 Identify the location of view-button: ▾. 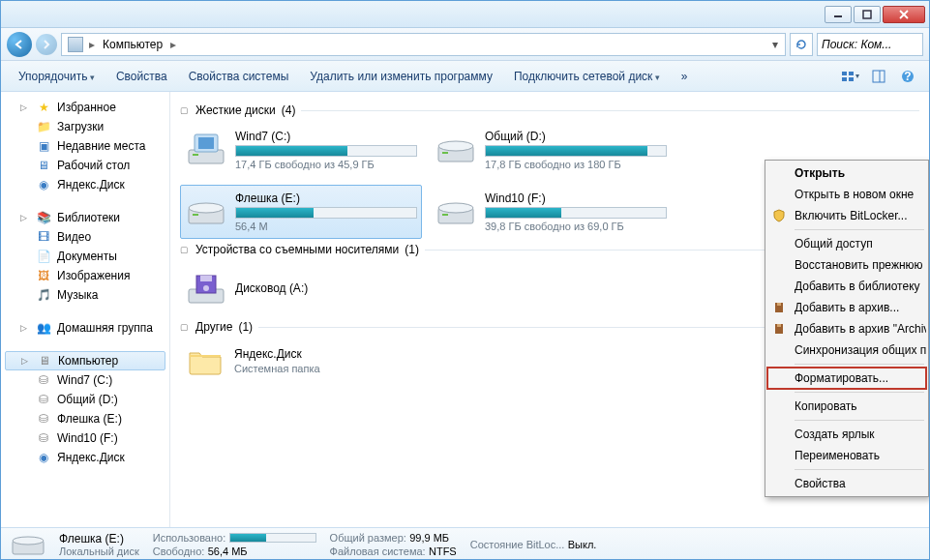
(850, 76).